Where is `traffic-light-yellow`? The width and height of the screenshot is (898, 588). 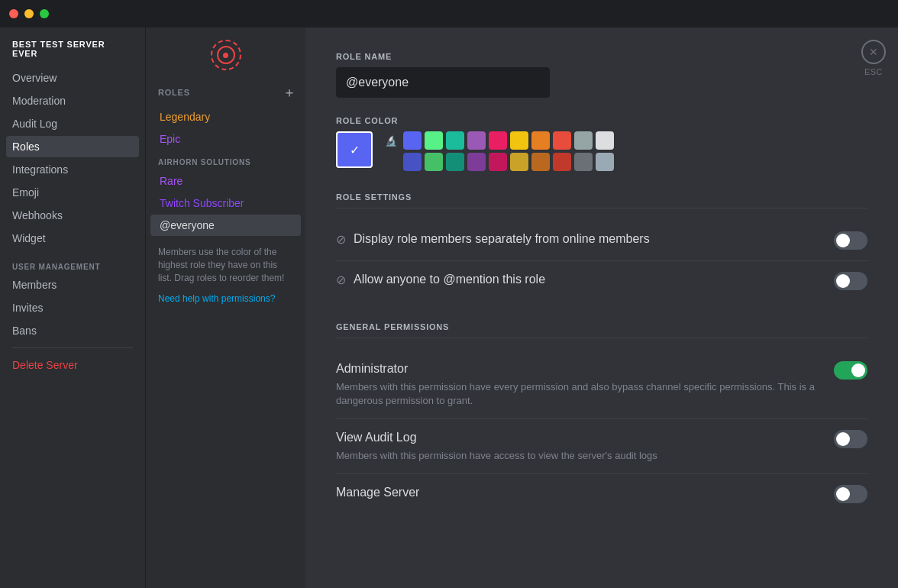 traffic-light-yellow is located at coordinates (29, 14).